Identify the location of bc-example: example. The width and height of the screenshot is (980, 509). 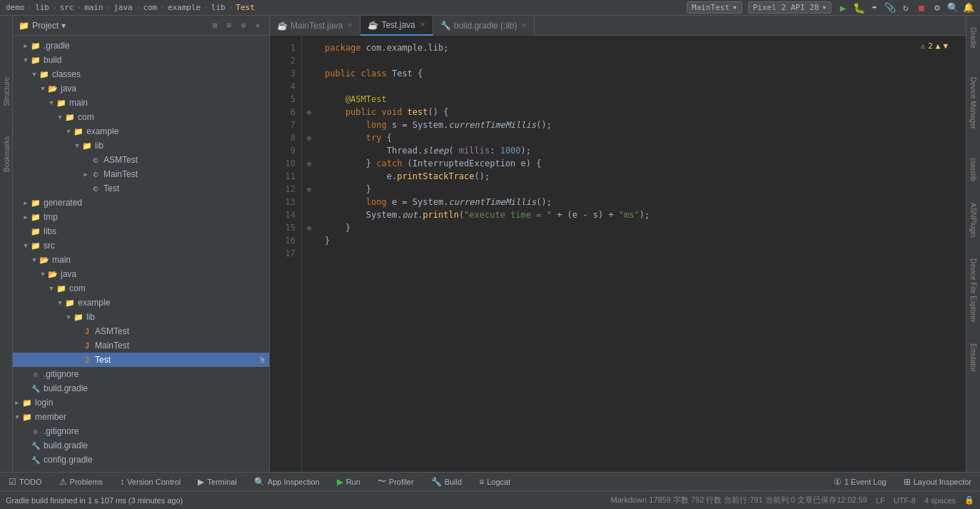
(184, 7).